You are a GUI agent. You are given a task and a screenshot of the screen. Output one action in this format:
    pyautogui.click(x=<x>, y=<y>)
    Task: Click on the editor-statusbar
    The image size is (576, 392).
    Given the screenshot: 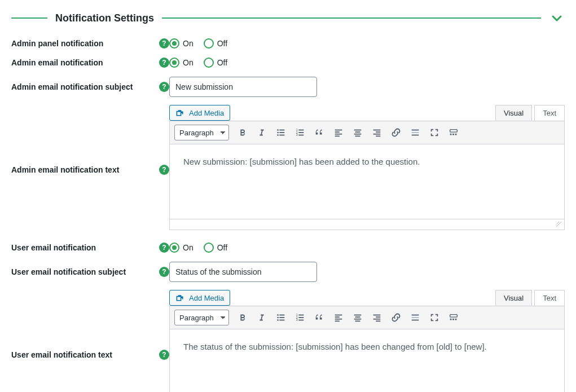 What is the action you would take?
    pyautogui.click(x=367, y=224)
    